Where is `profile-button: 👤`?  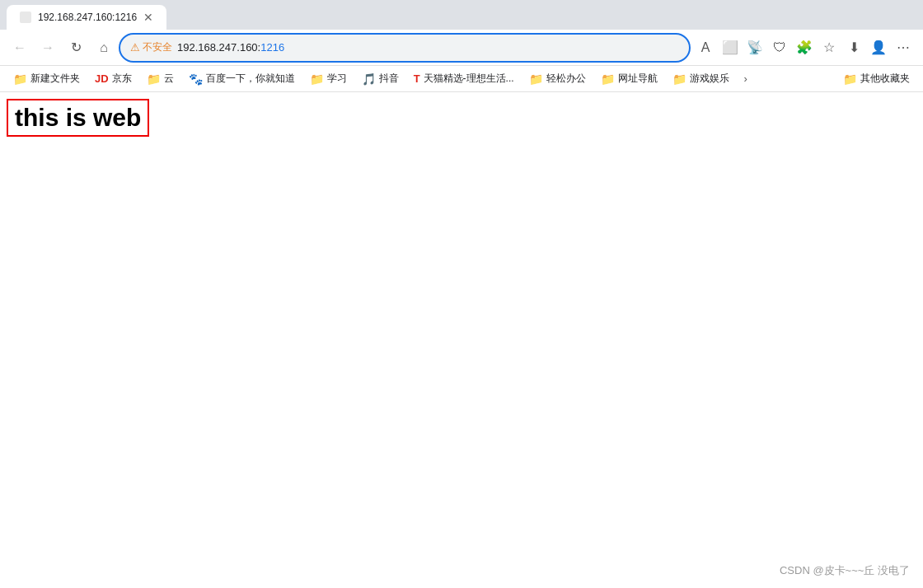 profile-button: 👤 is located at coordinates (878, 48).